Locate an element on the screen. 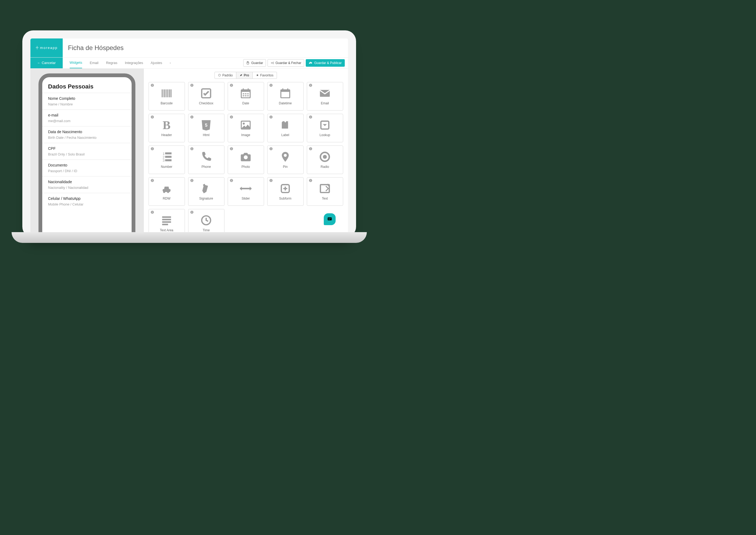 The width and height of the screenshot is (756, 535). widget-label: Photo is located at coordinates (246, 167).